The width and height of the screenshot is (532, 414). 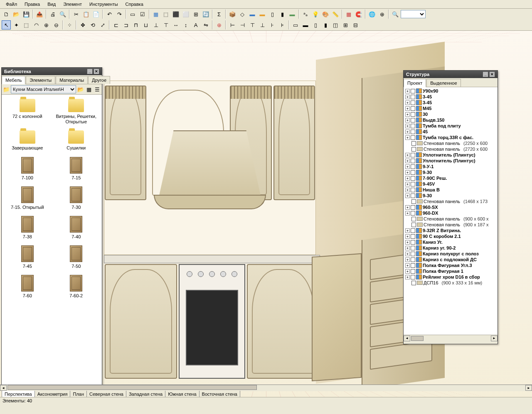 What do you see at coordinates (27, 140) in the screenshot?
I see `library-item: Завершающие` at bounding box center [27, 140].